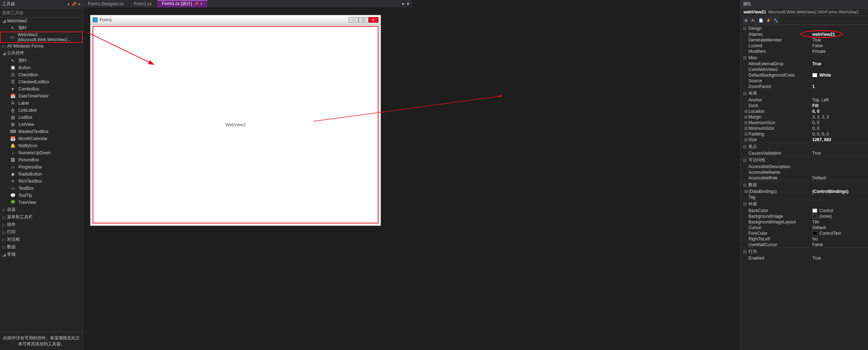 Image resolution: width=868 pixels, height=350 pixels. I want to click on property-row: DockFill, so click(805, 106).